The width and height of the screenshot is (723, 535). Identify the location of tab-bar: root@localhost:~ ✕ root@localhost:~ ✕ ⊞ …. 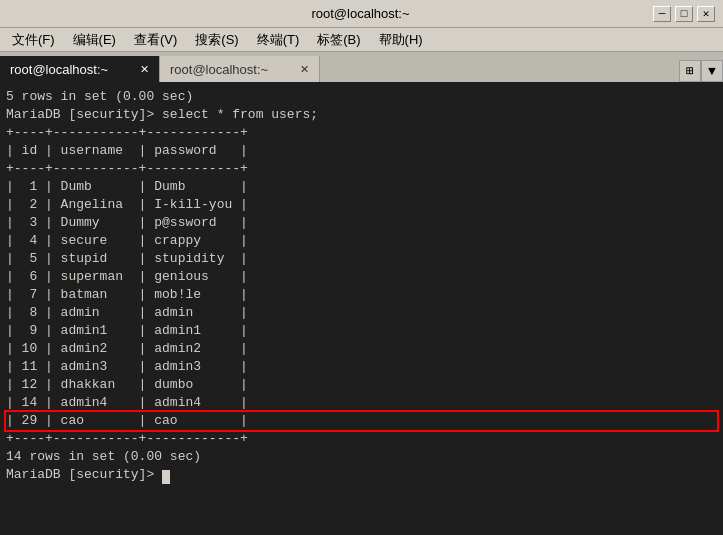
(362, 67).